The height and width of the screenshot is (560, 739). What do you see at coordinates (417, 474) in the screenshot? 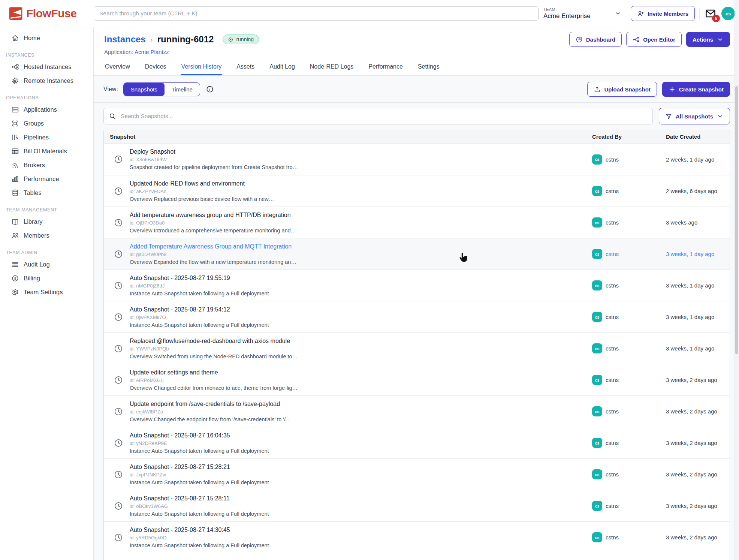
I see `table-row: Auto Snapshot - 2025-08-27 15:28:21 id: …` at bounding box center [417, 474].